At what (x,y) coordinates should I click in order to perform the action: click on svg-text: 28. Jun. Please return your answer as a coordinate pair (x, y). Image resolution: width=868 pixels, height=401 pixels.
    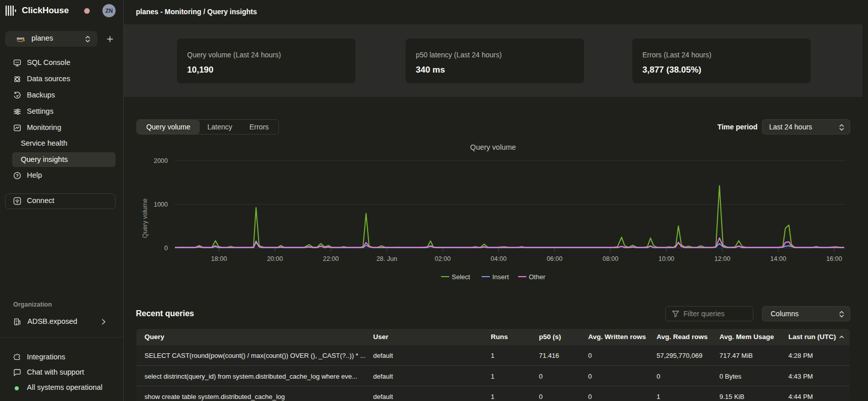
    Looking at the image, I should click on (386, 259).